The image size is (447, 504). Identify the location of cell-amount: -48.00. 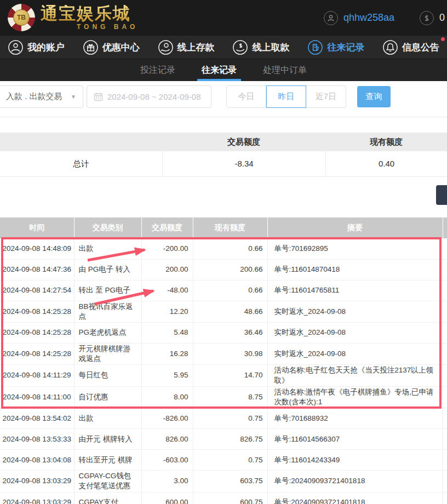
(167, 290).